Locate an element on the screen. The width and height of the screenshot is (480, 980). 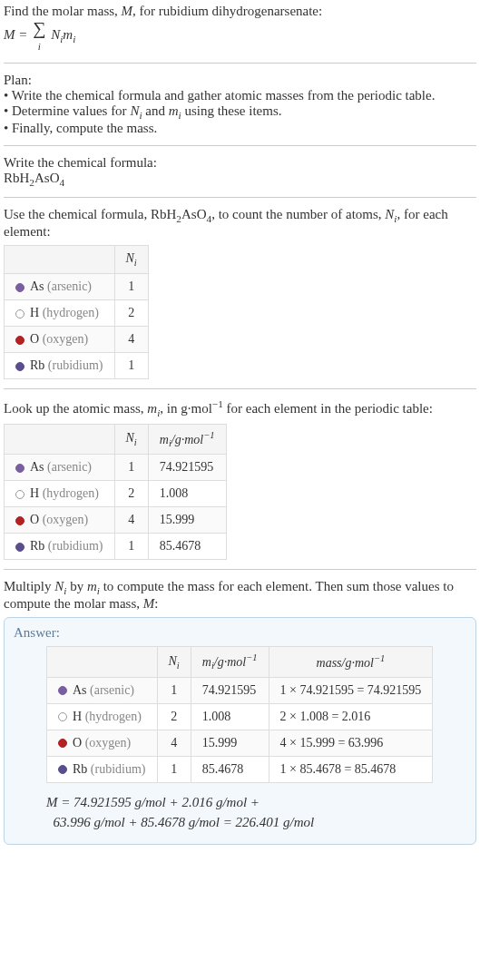
plan-bullet-2: • Determine values for Ni and mi using t… is located at coordinates (240, 113).